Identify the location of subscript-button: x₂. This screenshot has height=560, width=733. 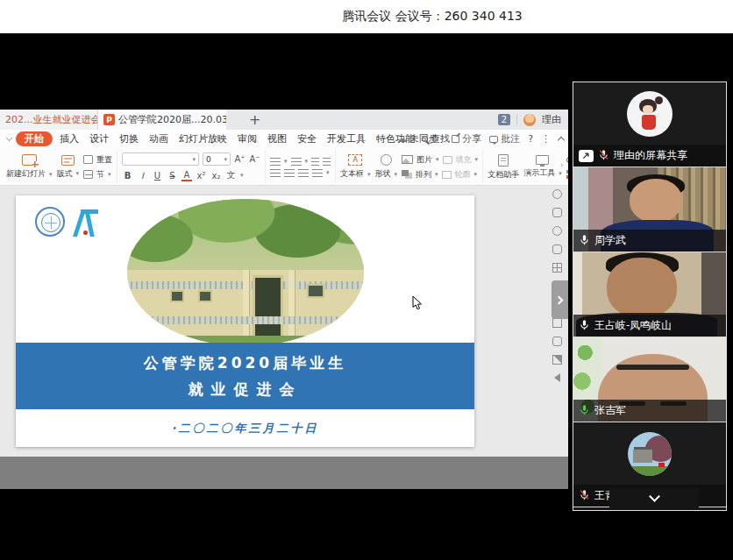
(216, 175).